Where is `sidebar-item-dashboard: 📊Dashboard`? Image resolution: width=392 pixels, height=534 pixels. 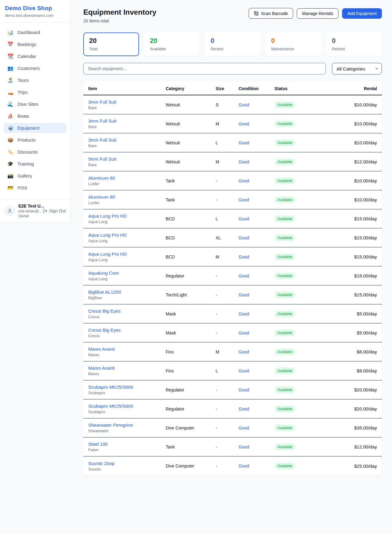
sidebar-item-dashboard: 📊Dashboard is located at coordinates (35, 32).